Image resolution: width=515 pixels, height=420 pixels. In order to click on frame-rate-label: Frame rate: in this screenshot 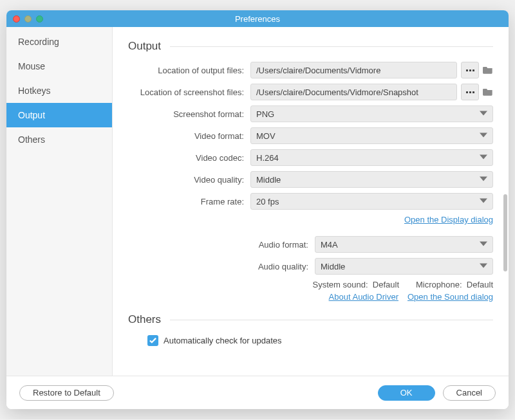, I will do `click(189, 202)`.